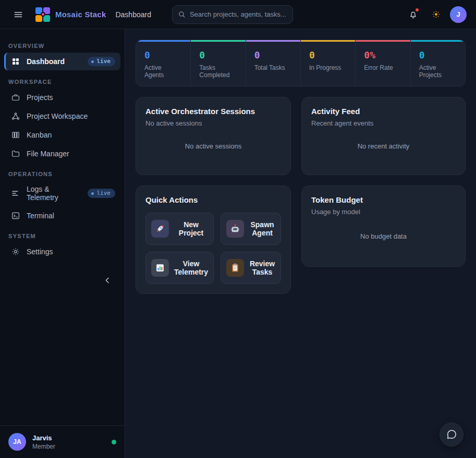  What do you see at coordinates (383, 55) in the screenshot?
I see `stat-value: 0%` at bounding box center [383, 55].